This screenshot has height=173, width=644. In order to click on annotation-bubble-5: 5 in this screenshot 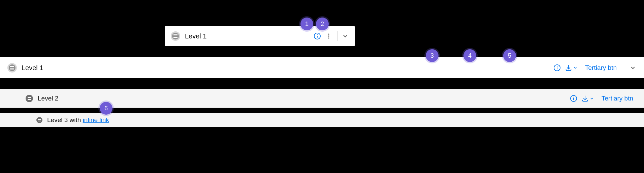, I will do `click(510, 56)`.